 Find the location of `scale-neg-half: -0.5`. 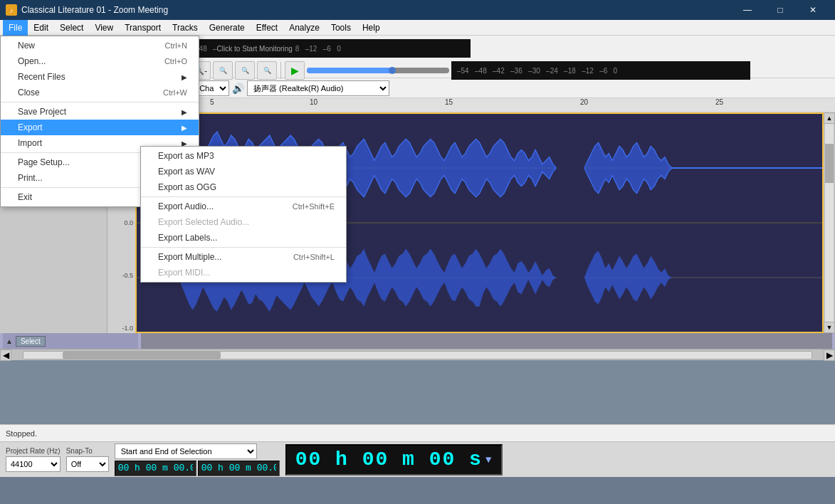

scale-neg-half: -0.5 is located at coordinates (127, 275).